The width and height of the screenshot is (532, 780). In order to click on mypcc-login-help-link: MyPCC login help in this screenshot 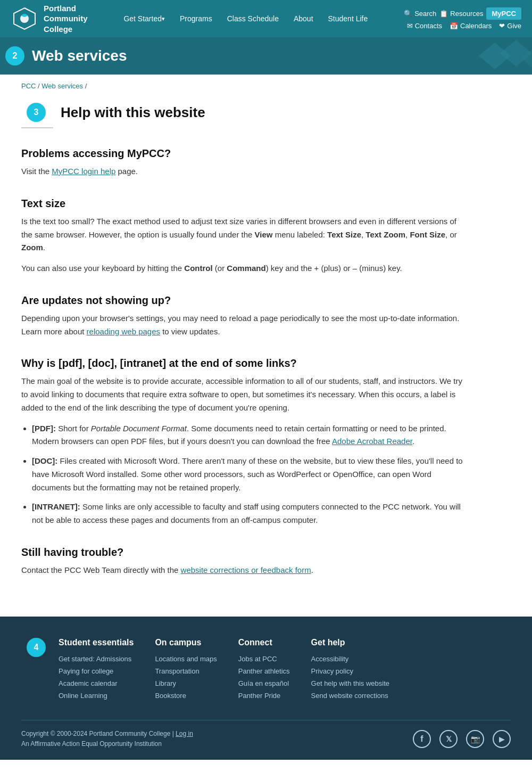, I will do `click(84, 171)`.